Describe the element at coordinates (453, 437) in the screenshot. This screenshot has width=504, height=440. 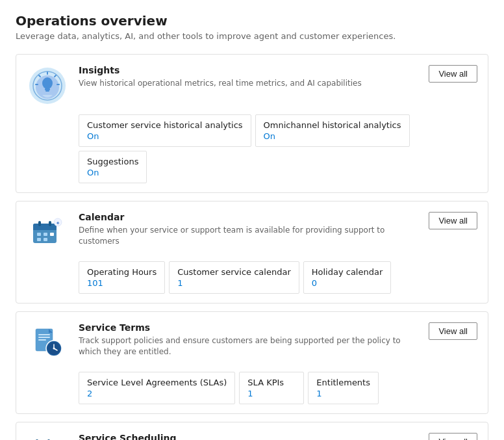
I see `service-scheduling-view-all-button: View all` at that location.